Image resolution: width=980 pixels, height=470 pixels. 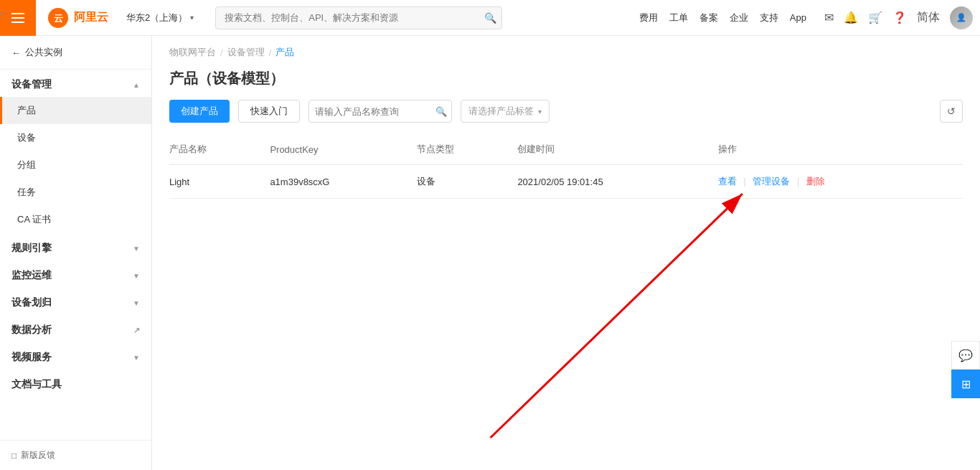 I want to click on chevron-down-icon-monitor: ▼, so click(x=136, y=276).